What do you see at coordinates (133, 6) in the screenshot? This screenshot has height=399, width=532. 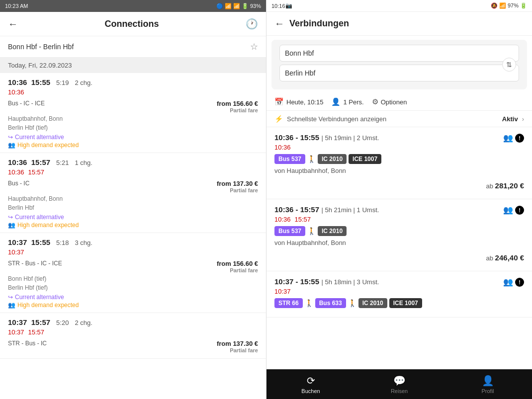 I see `left-status-bar: 10:23 AM 🔵 📶 📶 🔋 93%` at bounding box center [133, 6].